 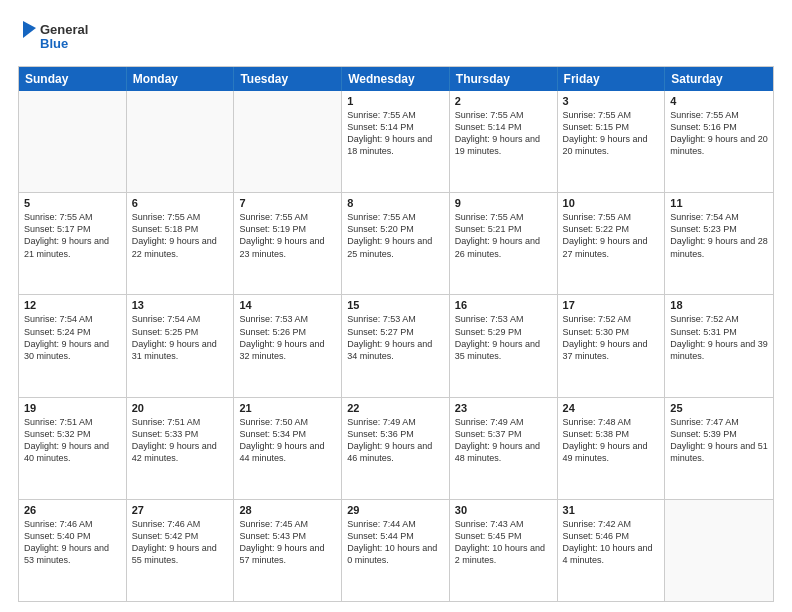 What do you see at coordinates (288, 305) in the screenshot?
I see `day-number: 14` at bounding box center [288, 305].